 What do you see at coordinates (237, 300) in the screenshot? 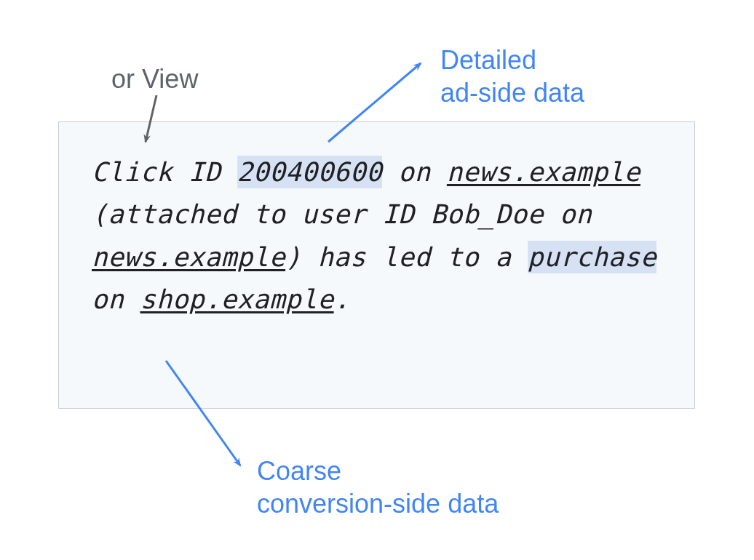
I see `advertiser-site: shop.example` at bounding box center [237, 300].